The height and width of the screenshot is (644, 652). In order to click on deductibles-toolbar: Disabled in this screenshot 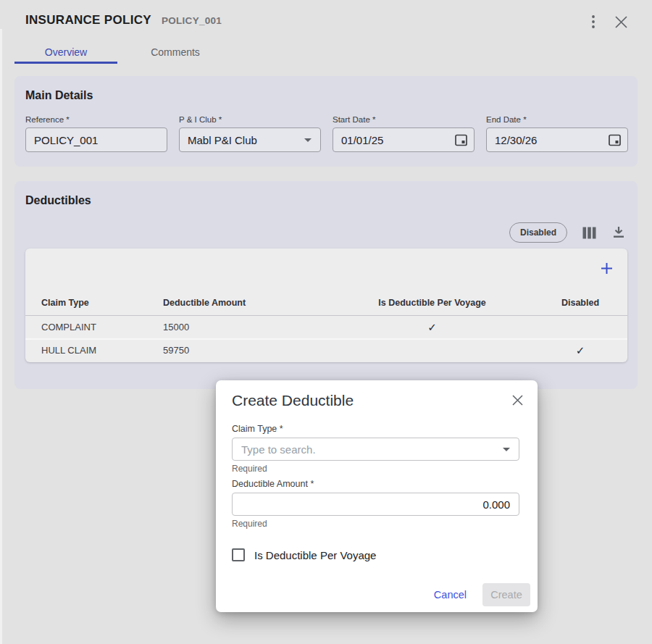, I will do `click(568, 233)`.